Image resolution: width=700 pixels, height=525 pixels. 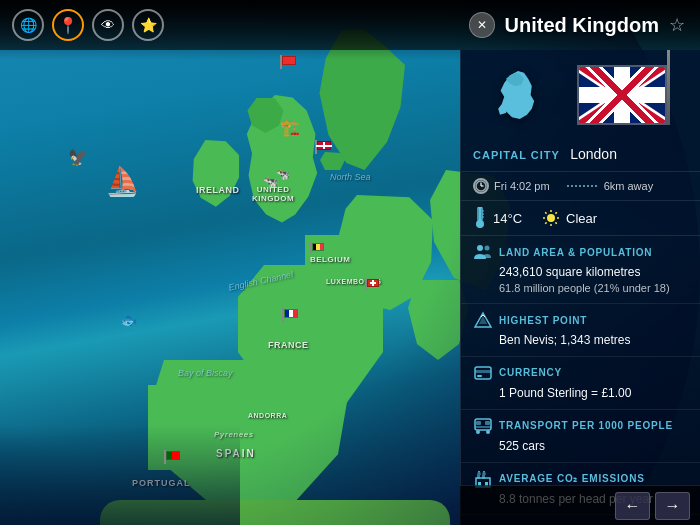 What do you see at coordinates (323, 145) in the screenshot?
I see `denmark-flag` at bounding box center [323, 145].